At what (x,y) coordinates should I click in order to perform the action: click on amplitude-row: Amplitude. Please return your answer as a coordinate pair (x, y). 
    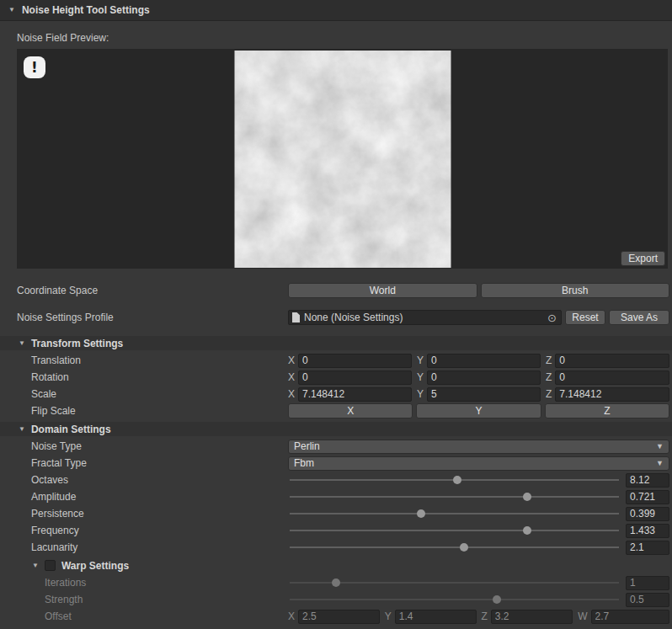
    Looking at the image, I should click on (336, 497).